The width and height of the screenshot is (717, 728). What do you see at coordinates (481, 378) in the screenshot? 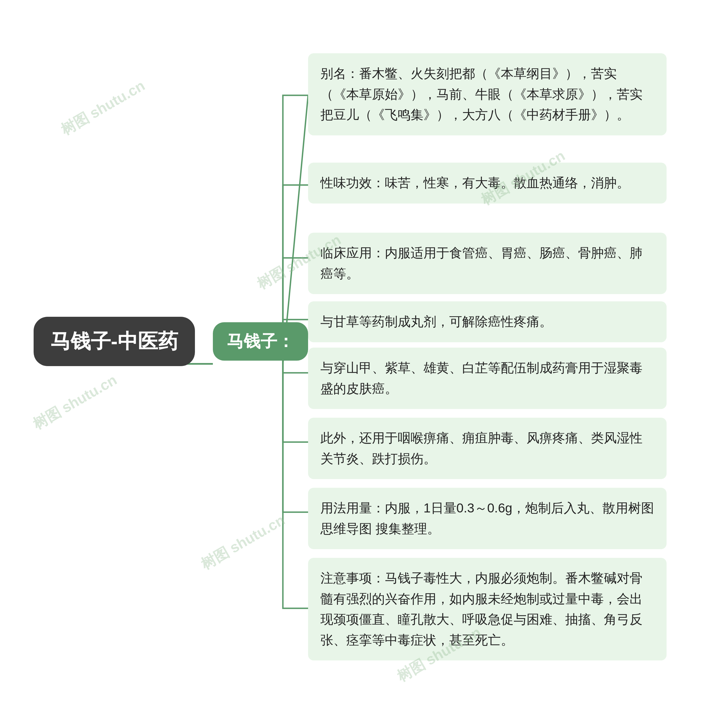
I see `branch-text-5: 与穿山甲、紫草、雄黄、白芷等配伍制成药膏用于湿聚毒盛的皮肤癌。` at bounding box center [481, 378].